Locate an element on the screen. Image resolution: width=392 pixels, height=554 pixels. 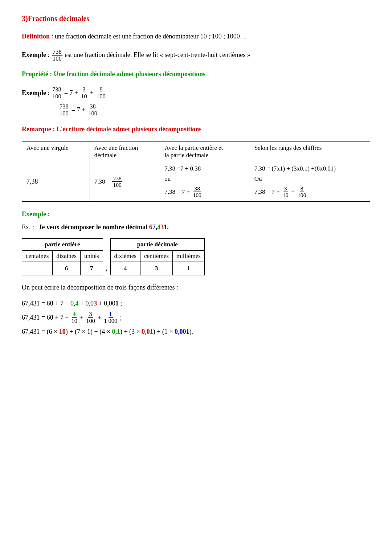
col-milliemes: millièmes is located at coordinates (188, 256).